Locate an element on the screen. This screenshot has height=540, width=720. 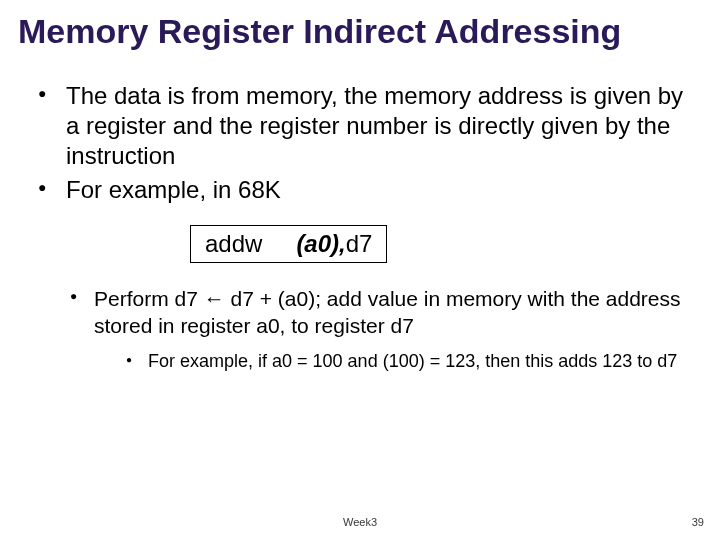
sub-item: Perform d7 ← d7 + (a0); add value in mem… is located at coordinates (377, 329).